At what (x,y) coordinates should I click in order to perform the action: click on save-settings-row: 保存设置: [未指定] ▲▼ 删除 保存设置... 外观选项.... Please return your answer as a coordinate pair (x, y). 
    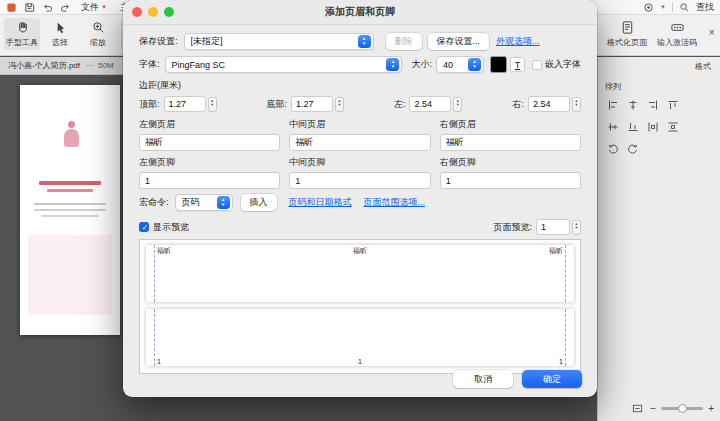
    Looking at the image, I should click on (360, 42).